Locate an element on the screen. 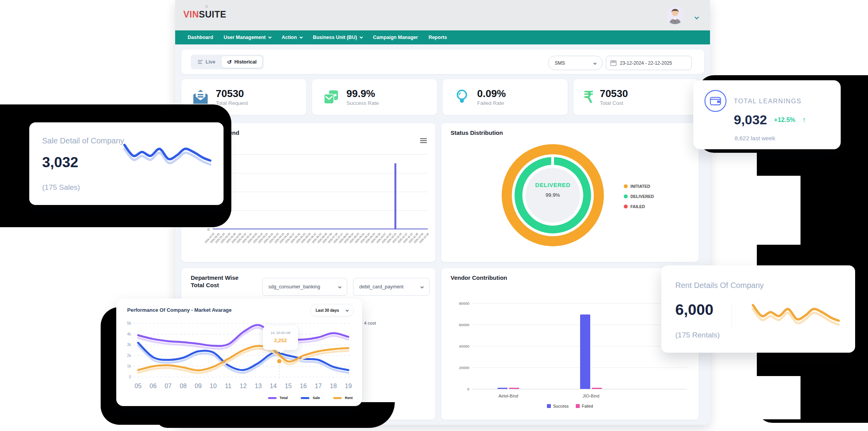 This screenshot has height=431, width=868. person-icon is located at coordinates (675, 15).